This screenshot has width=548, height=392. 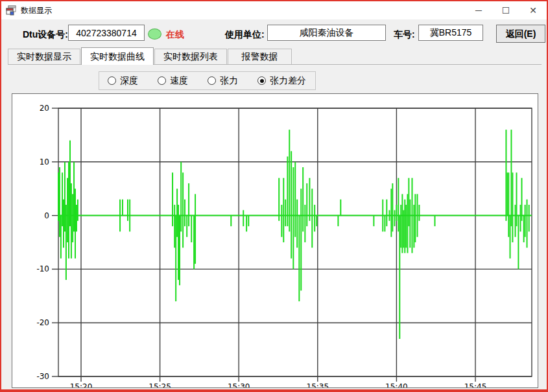 What do you see at coordinates (451, 32) in the screenshot?
I see `vehicle-input` at bounding box center [451, 32].